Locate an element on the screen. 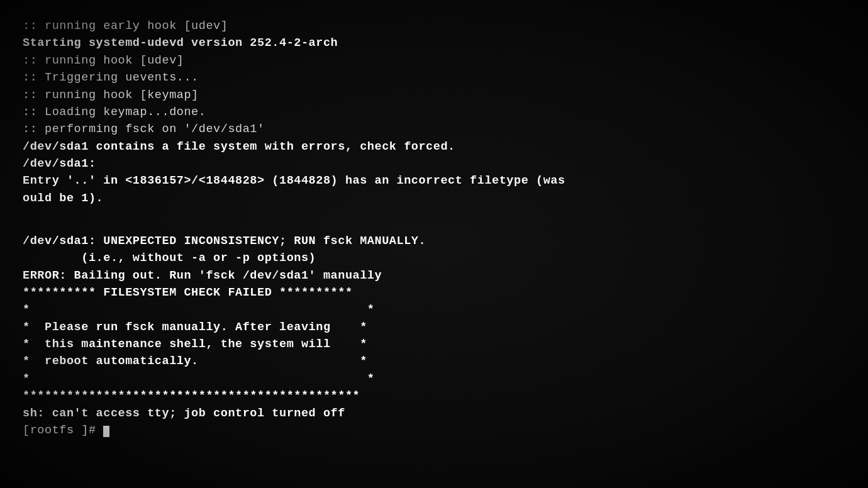  terminal-line-line11: ould be 1). is located at coordinates (434, 199).